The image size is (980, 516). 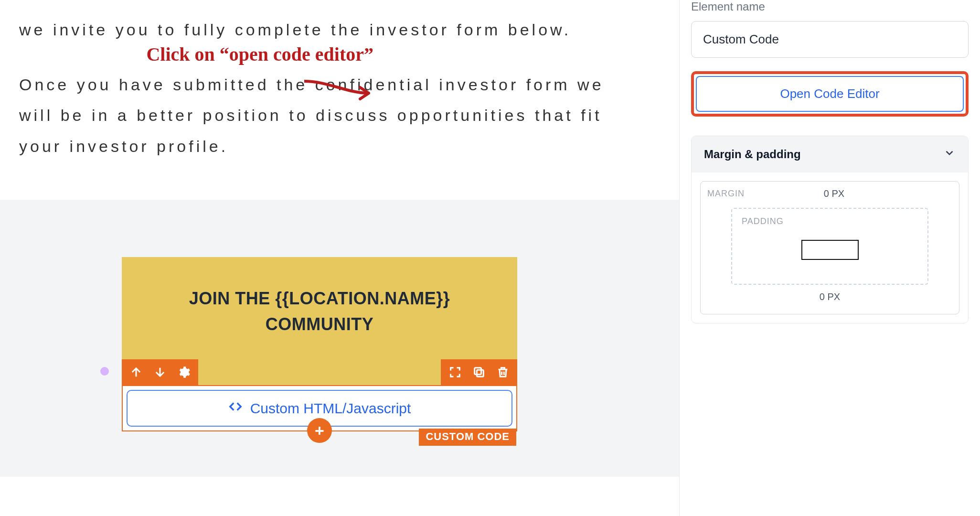 What do you see at coordinates (834, 194) in the screenshot?
I see `margin-top-value: 0 PX` at bounding box center [834, 194].